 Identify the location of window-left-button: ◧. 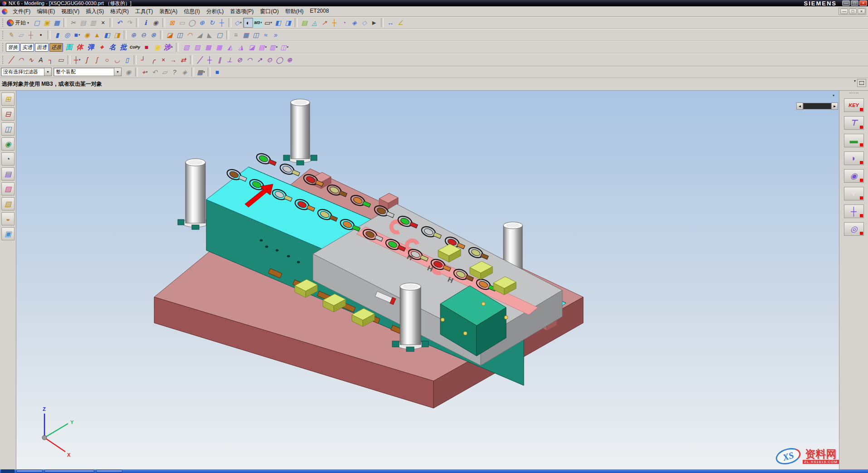
(278, 23).